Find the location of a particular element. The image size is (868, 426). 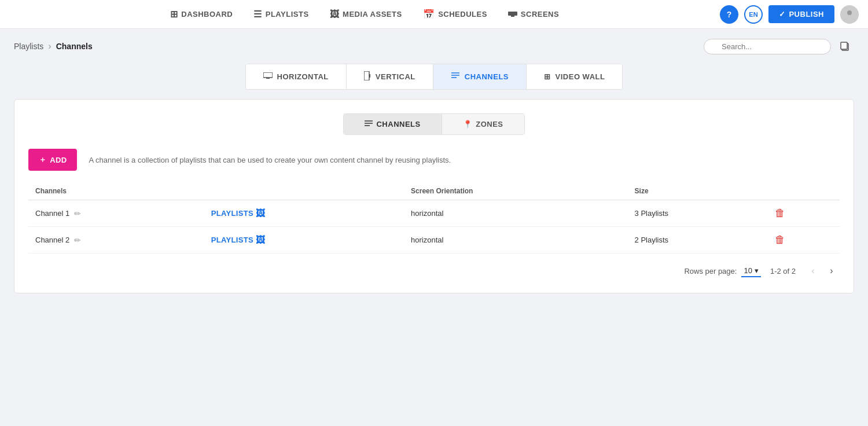

tab-video-wall: ⊞ VIDEO WALL is located at coordinates (574, 76).